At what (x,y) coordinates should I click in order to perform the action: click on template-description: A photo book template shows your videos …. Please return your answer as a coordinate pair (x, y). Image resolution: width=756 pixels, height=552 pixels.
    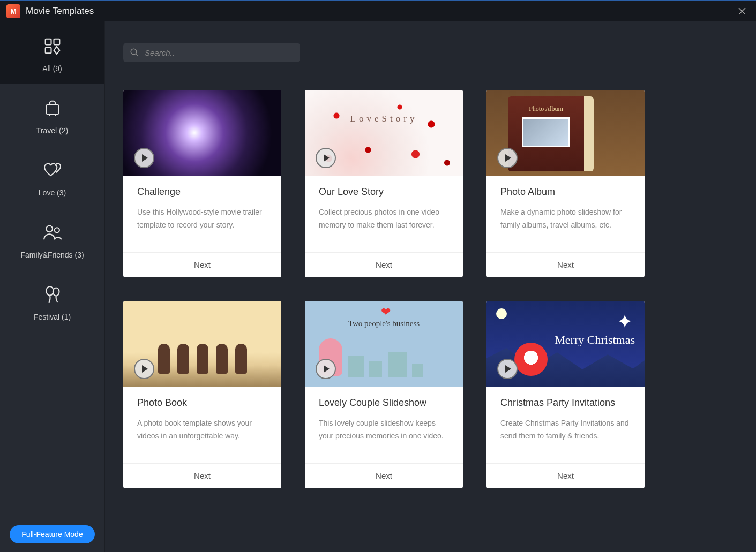
    Looking at the image, I should click on (203, 437).